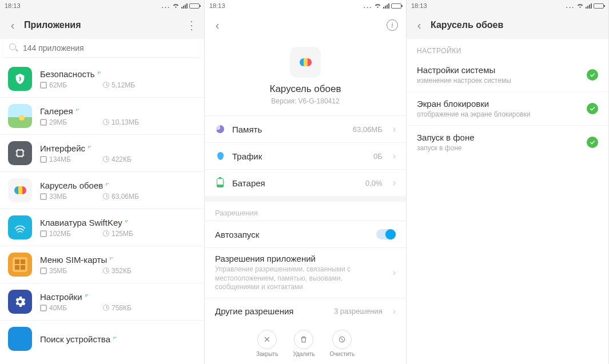 Image resolution: width=609 pixels, height=364 pixels. What do you see at coordinates (517, 25) in the screenshot?
I see `page-title: Карусель обоев` at bounding box center [517, 25].